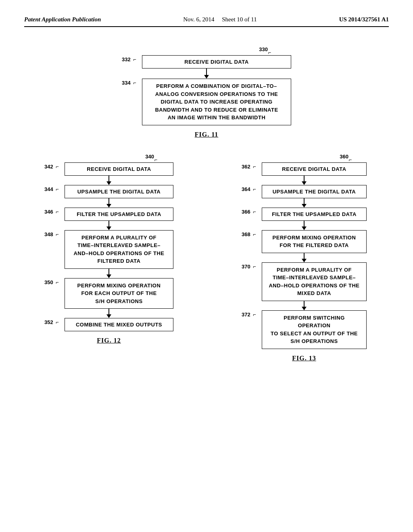 This screenshot has height=532, width=413. What do you see at coordinates (246, 167) in the screenshot?
I see `fig13-ref362: 362` at bounding box center [246, 167].